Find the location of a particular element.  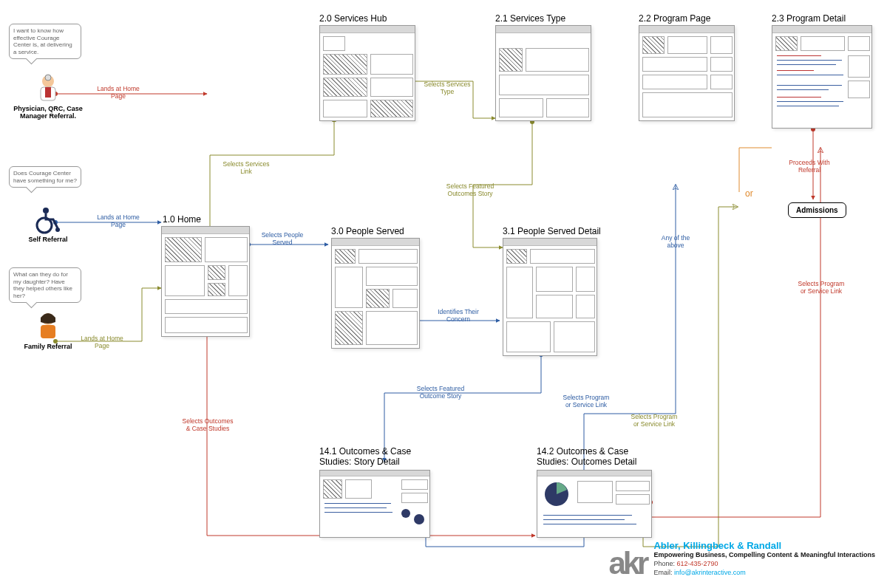

edge-selects-services-link: Selects Services Link is located at coordinates (246, 168).